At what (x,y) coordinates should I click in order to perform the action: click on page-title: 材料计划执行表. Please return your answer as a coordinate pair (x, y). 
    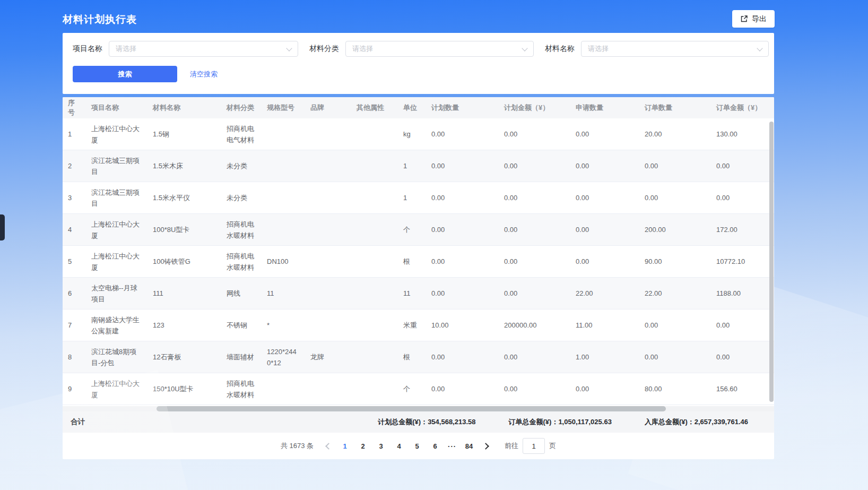
    Looking at the image, I should click on (100, 20).